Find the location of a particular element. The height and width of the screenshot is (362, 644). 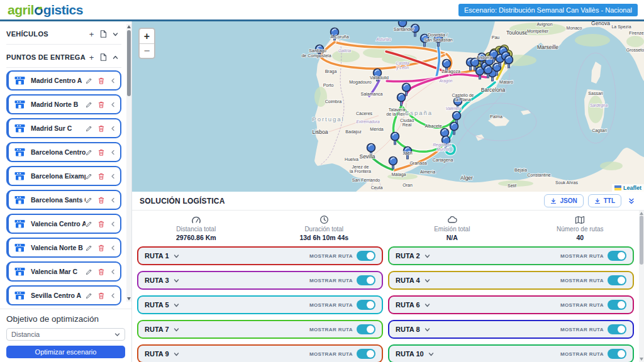

route-card: RUTA 4MOSTRAR RUTA is located at coordinates (511, 280).